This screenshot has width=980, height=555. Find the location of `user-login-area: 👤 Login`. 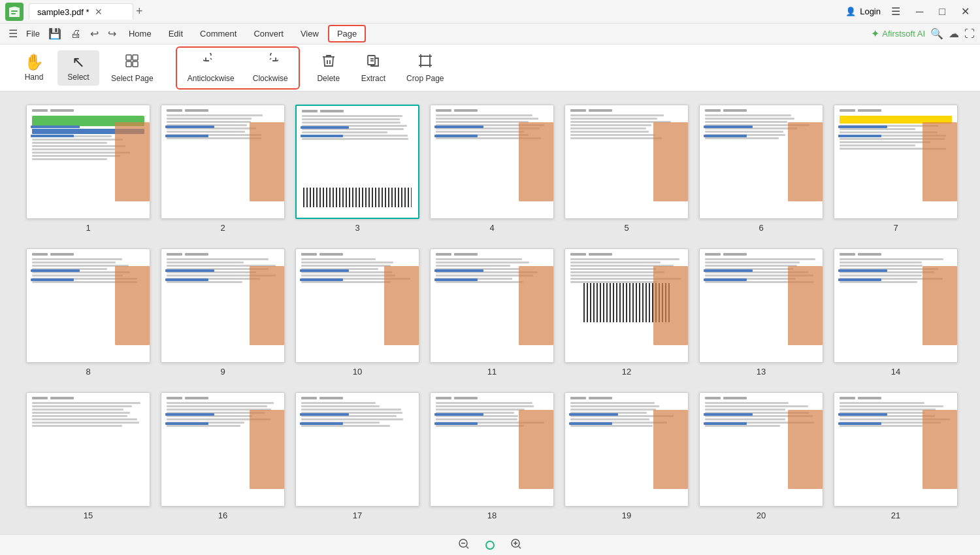

user-login-area: 👤 Login is located at coordinates (863, 12).